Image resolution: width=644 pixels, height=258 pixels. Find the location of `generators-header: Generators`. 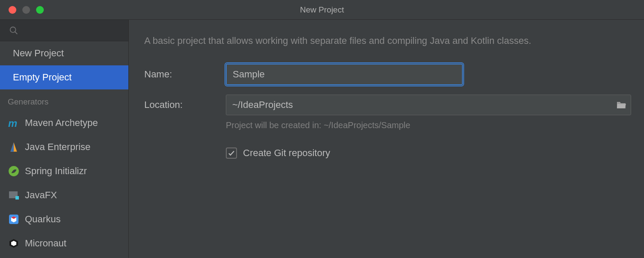

generators-header: Generators is located at coordinates (64, 100).